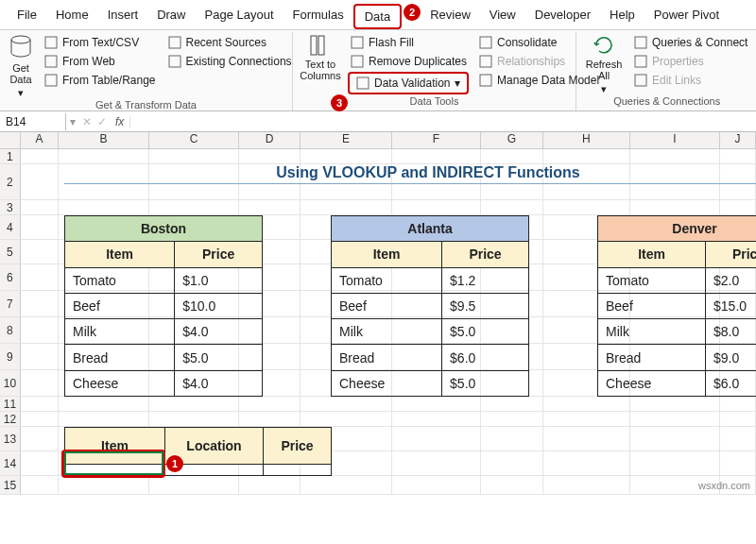 The width and height of the screenshot is (756, 544). I want to click on column-header-E: E, so click(346, 140).